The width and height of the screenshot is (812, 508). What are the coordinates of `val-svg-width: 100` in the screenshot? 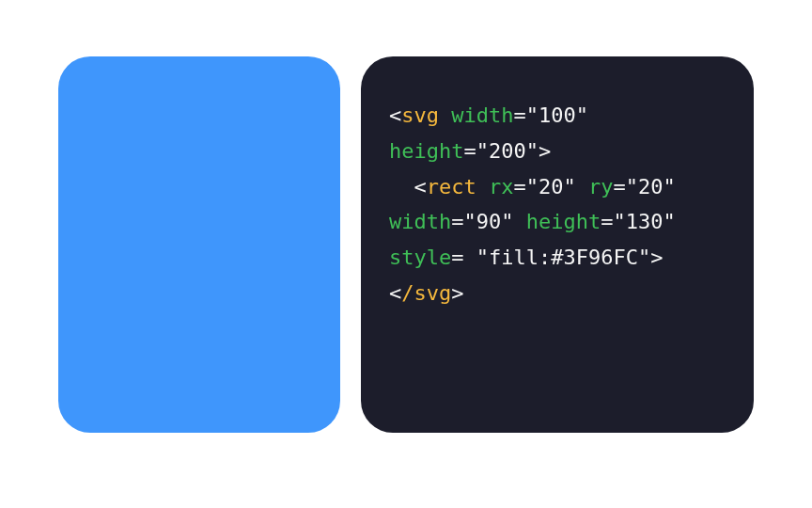 It's located at (557, 115).